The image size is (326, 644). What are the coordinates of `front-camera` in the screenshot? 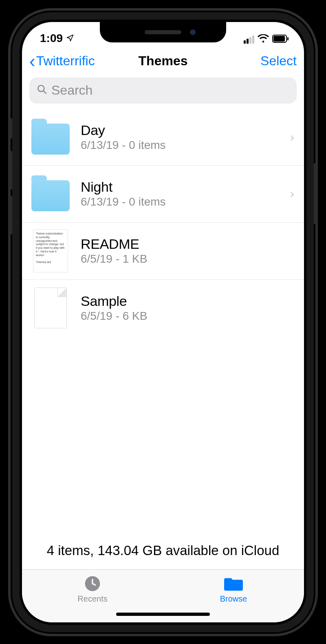 It's located at (193, 32).